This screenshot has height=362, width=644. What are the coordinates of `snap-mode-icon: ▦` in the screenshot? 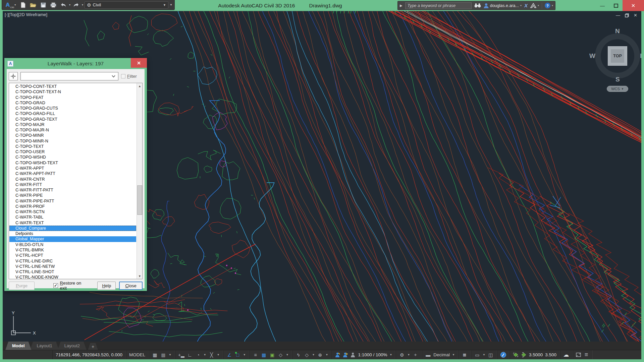 It's located at (155, 355).